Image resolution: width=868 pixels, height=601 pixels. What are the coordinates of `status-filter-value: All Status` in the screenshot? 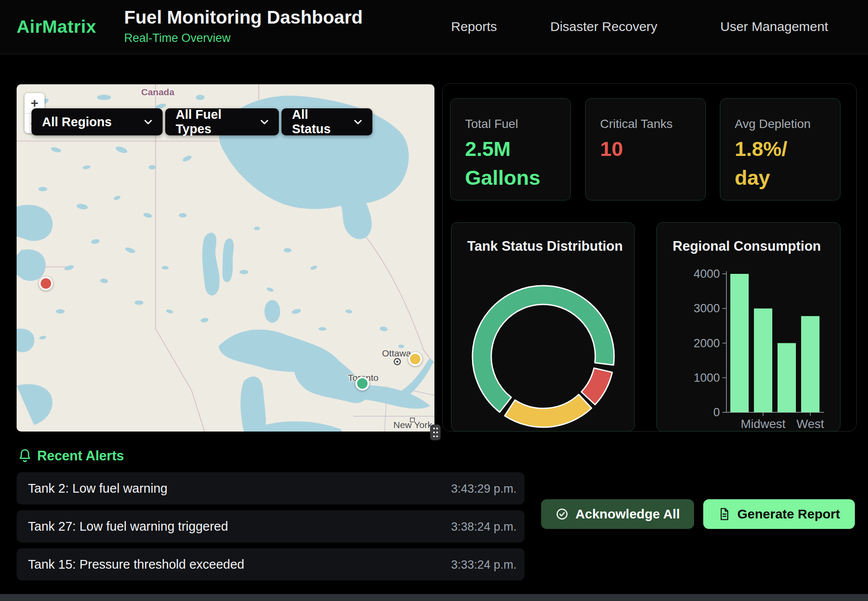 It's located at (317, 122).